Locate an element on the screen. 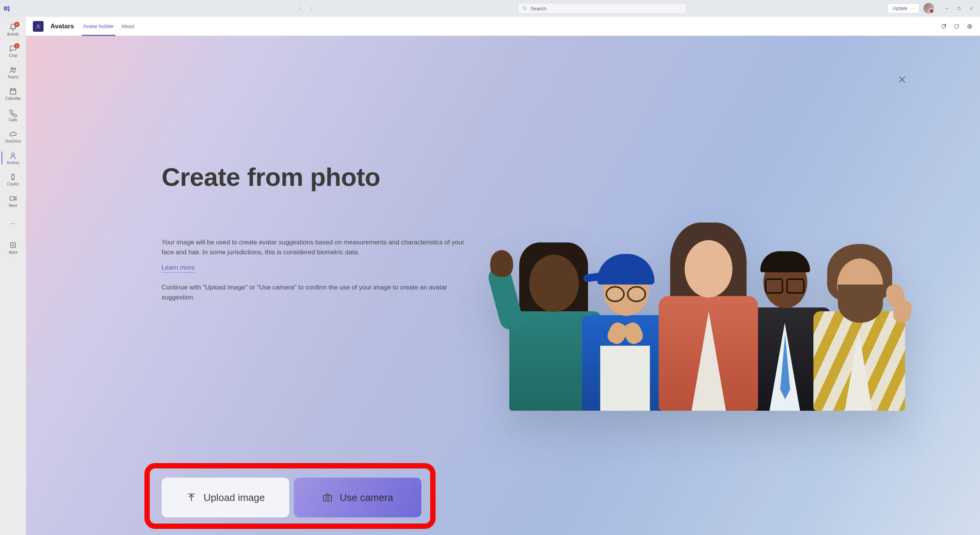  window-minimize-button is located at coordinates (947, 8).